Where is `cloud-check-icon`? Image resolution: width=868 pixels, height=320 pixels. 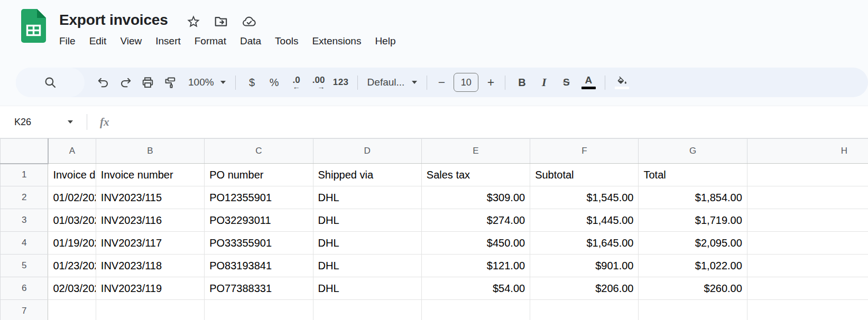
cloud-check-icon is located at coordinates (249, 22).